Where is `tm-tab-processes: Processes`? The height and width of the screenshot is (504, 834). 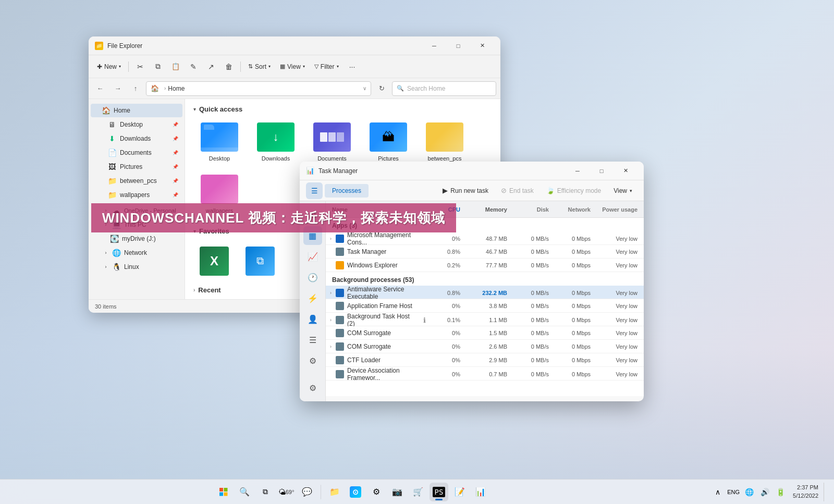
tm-tab-processes: Processes is located at coordinates (347, 191).